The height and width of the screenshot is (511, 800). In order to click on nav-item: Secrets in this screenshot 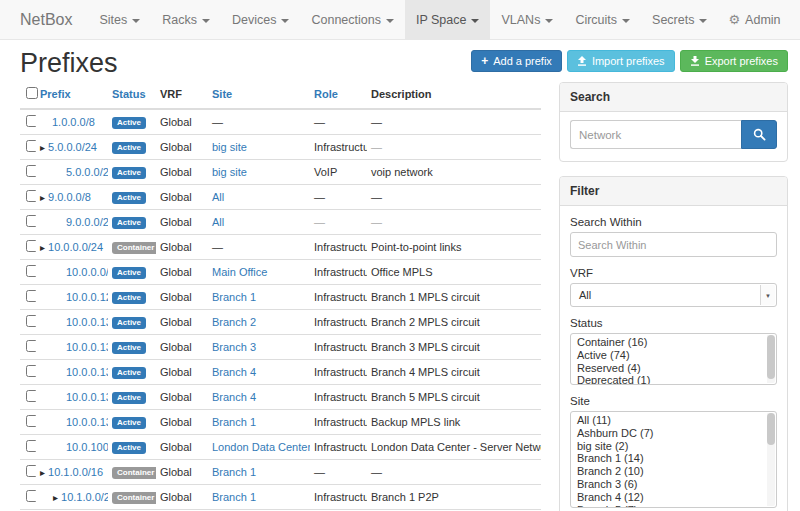, I will do `click(680, 20)`.